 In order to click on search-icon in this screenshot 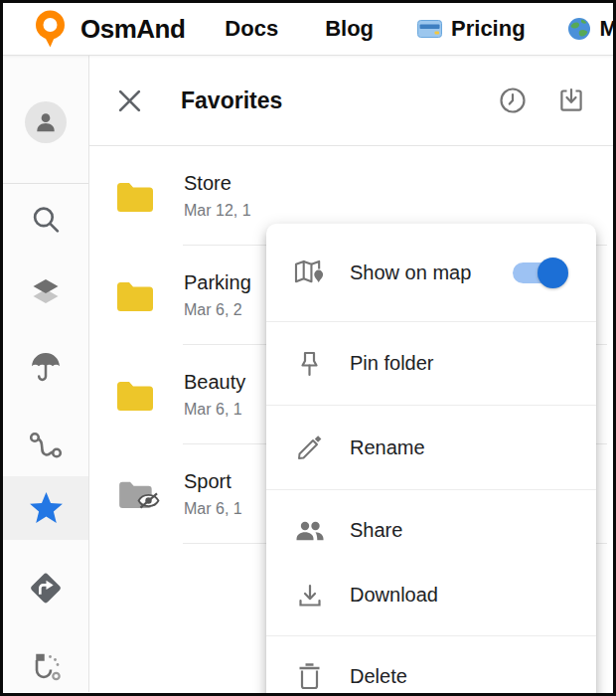, I will do `click(46, 219)`.